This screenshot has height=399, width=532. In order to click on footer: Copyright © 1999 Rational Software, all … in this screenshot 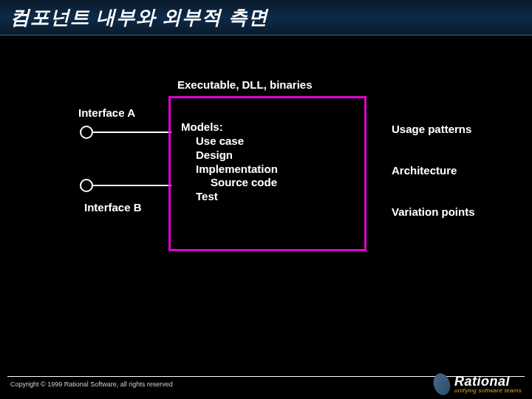, I will do `click(266, 384)`.